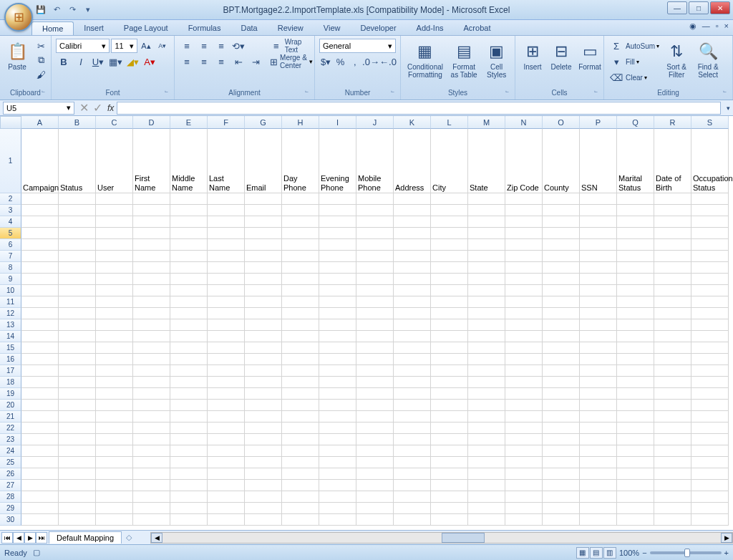  I want to click on cell: Date of Birth, so click(673, 161).